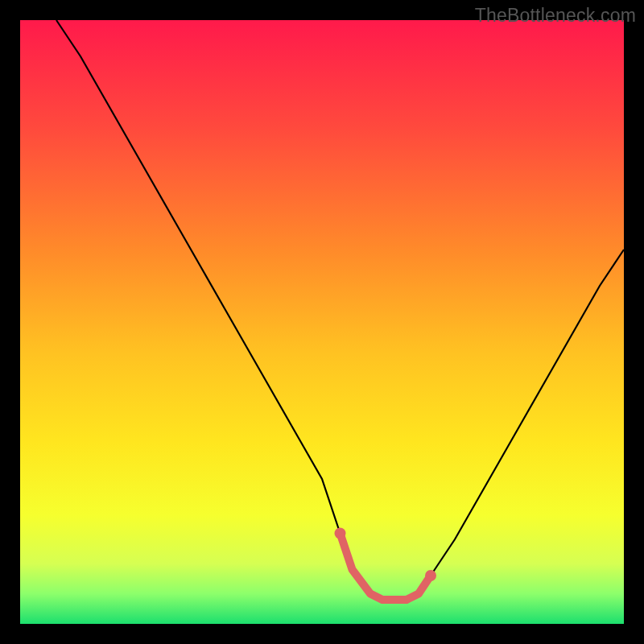 The height and width of the screenshot is (644, 644). I want to click on watermark-text: TheBottleneck.com, so click(555, 16).